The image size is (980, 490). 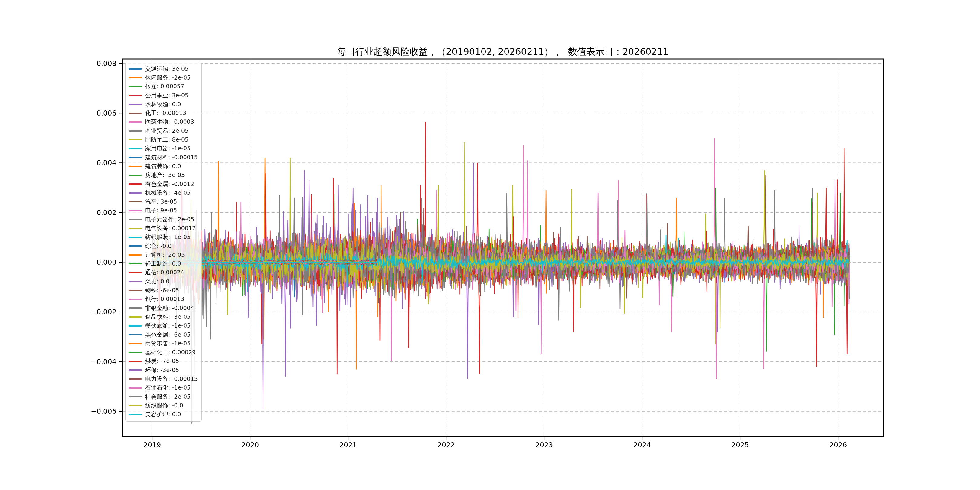 I want to click on legend-label: 餐饮旅游: -1e-05, so click(x=168, y=326).